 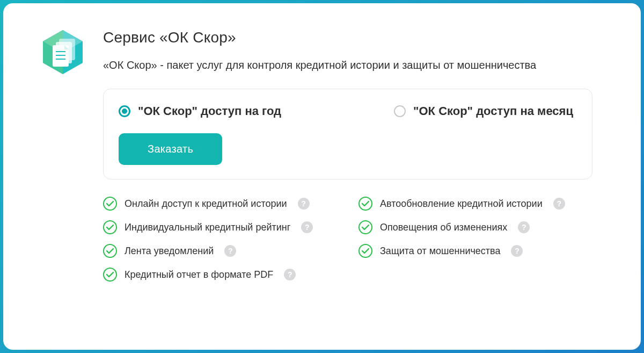 I want to click on feature-item: Онлайн доступ к кредитной истории ?, so click(x=220, y=204).